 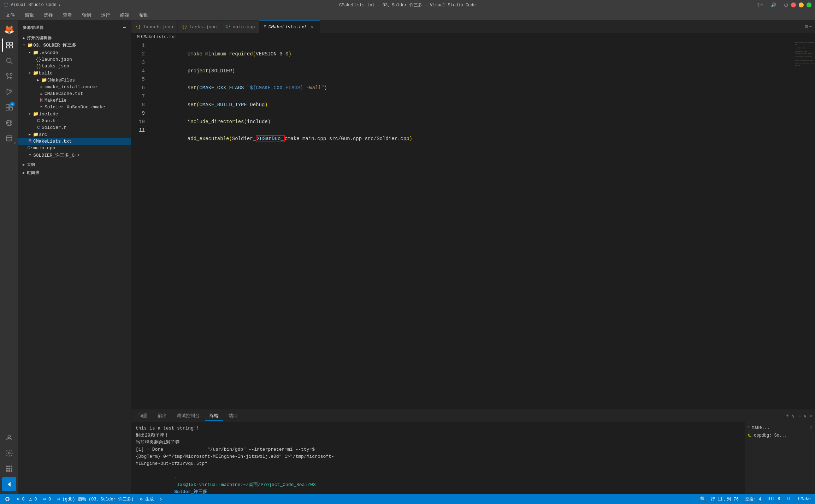 What do you see at coordinates (124, 28) in the screenshot?
I see `sidebar-new-file: ⋯` at bounding box center [124, 28].